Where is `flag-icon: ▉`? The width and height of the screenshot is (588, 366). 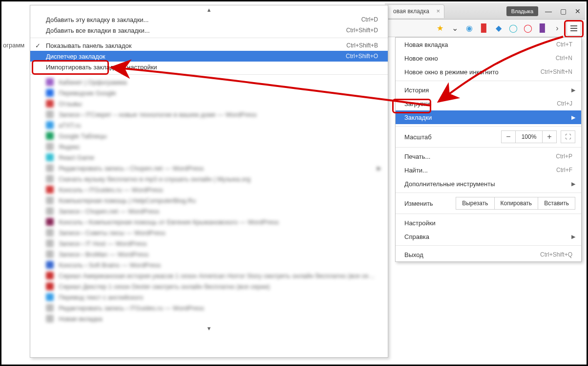 flag-icon: ▉ is located at coordinates (484, 28).